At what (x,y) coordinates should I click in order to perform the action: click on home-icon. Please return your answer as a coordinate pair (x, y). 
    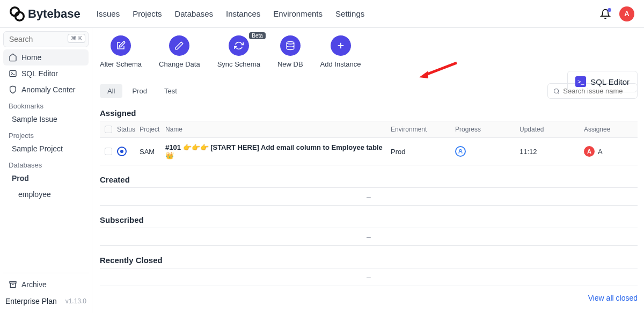
    Looking at the image, I should click on (13, 57).